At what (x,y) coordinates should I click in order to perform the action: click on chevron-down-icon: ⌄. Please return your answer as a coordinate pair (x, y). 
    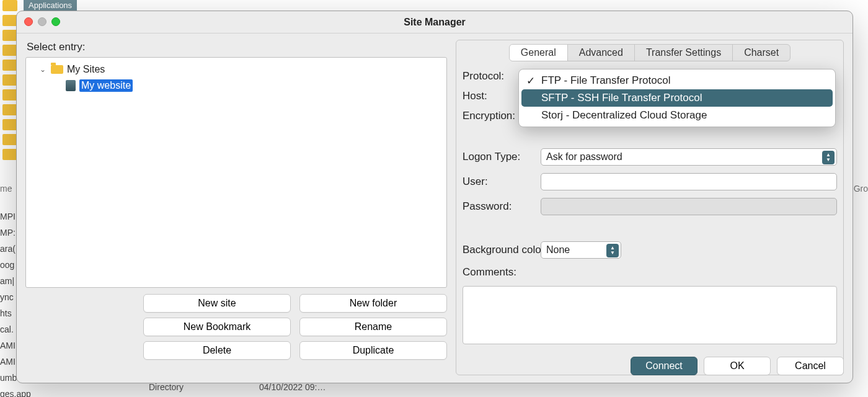
    Looking at the image, I should click on (43, 69).